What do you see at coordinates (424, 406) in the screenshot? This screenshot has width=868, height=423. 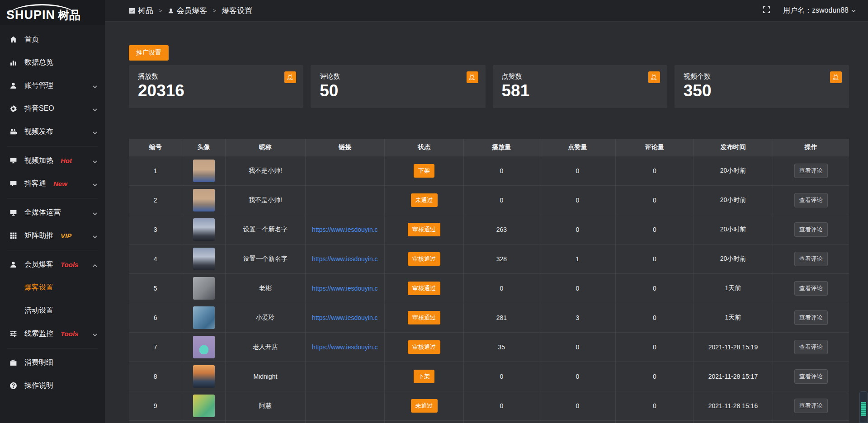 I see `status-badge: 未通过` at bounding box center [424, 406].